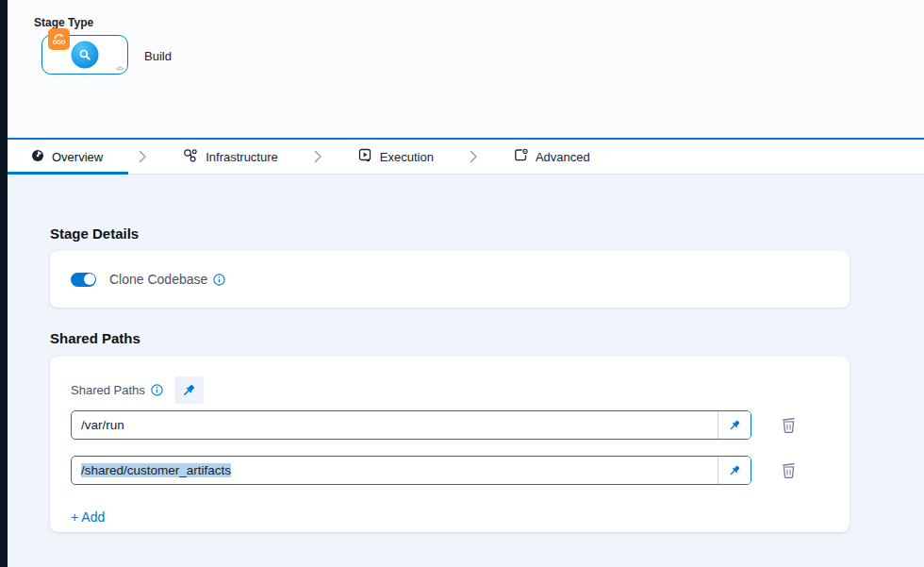  What do you see at coordinates (466, 157) in the screenshot?
I see `stage-tabbar: Overview Infrastructure` at bounding box center [466, 157].